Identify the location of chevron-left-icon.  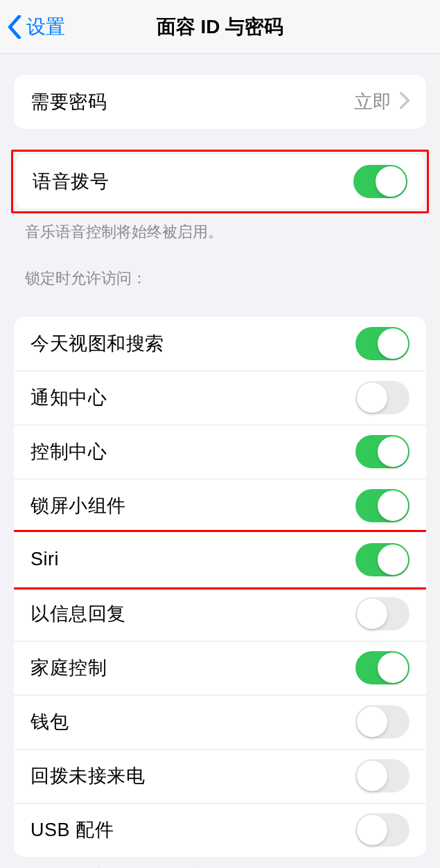
(15, 27).